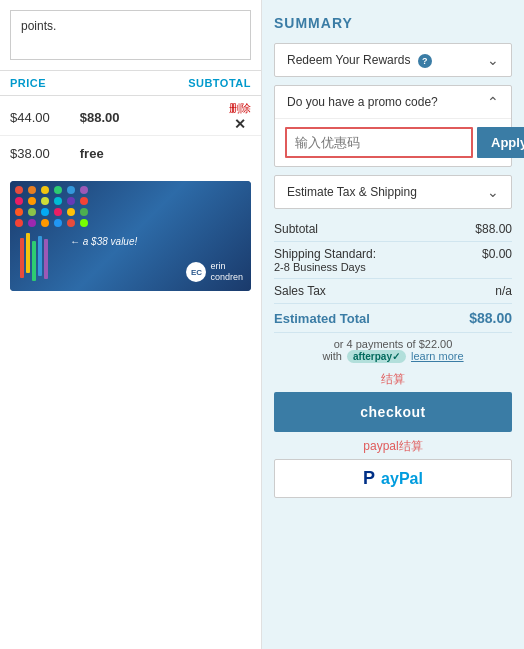 Image resolution: width=524 pixels, height=649 pixels. I want to click on points-box: points., so click(130, 35).